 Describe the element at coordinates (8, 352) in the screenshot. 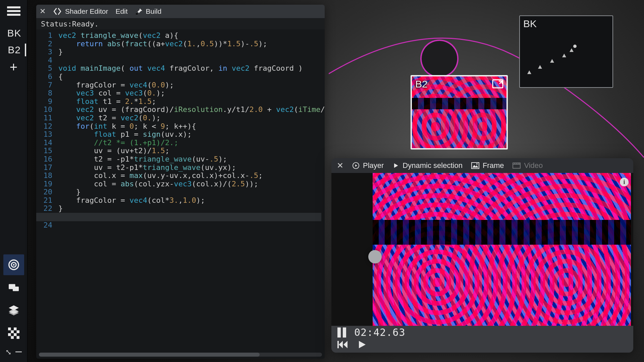

I see `collapse-icon: ⤡` at that location.